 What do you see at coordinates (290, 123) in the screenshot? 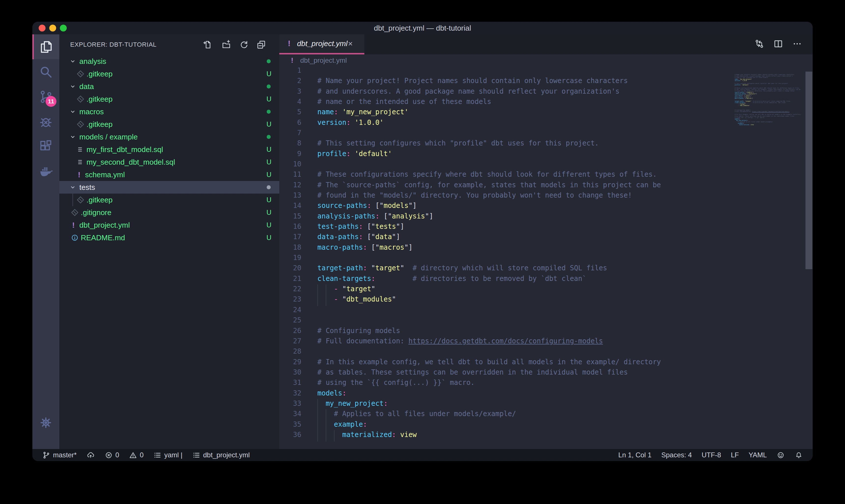
I see `line-number: 6` at bounding box center [290, 123].